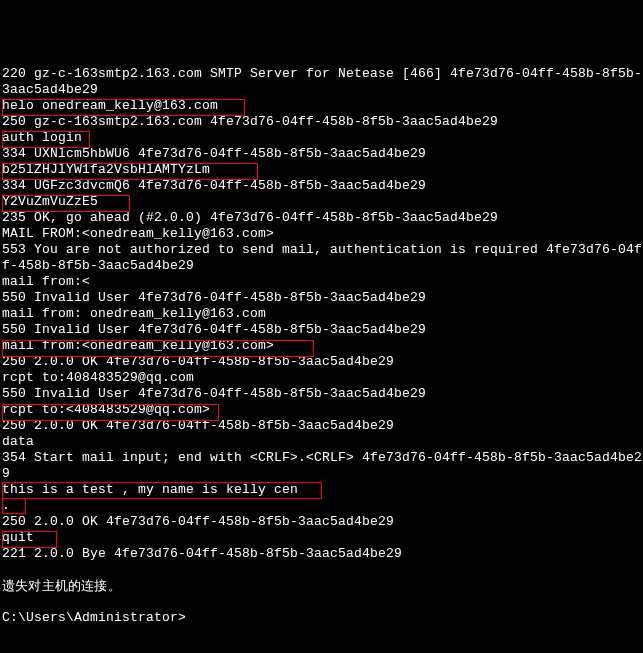 The image size is (643, 653). Describe the element at coordinates (322, 282) in the screenshot. I see `terminal-line: mail from:<` at that location.